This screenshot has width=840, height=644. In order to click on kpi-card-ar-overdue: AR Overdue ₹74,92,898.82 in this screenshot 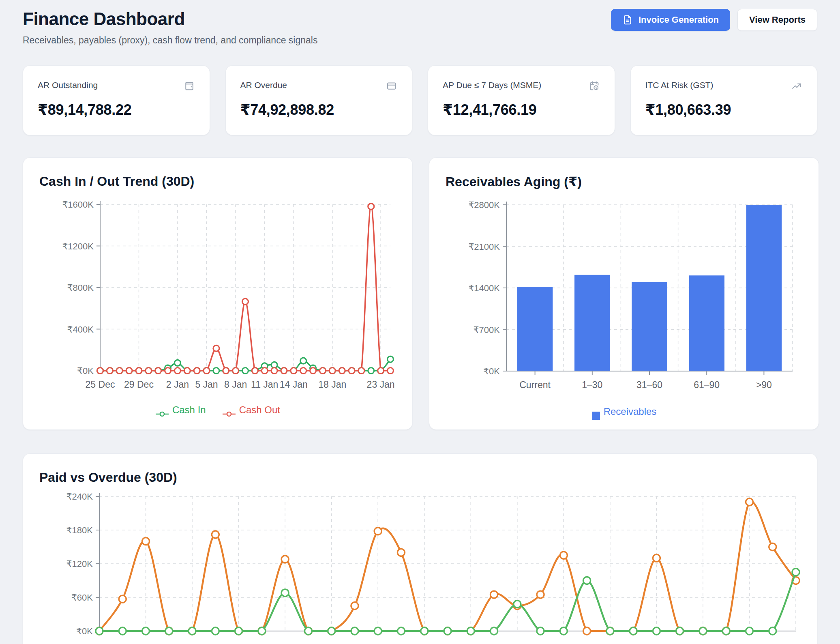, I will do `click(319, 101)`.